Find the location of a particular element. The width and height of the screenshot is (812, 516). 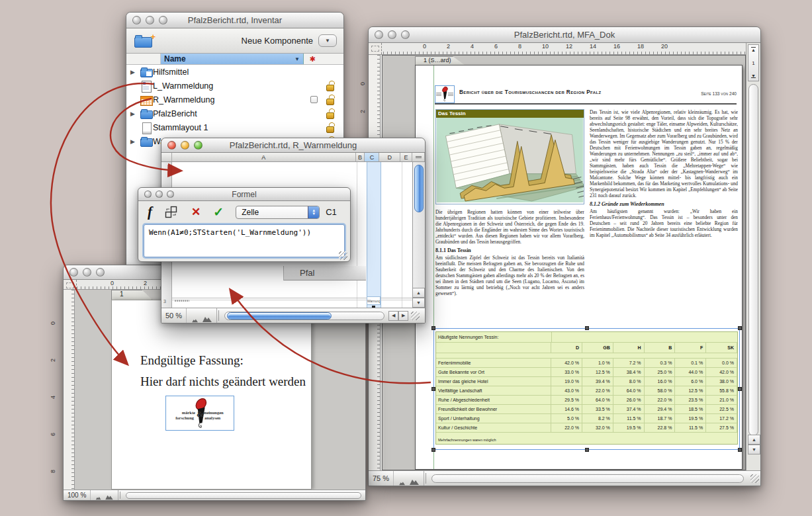

cancel-icon: ✕ is located at coordinates (196, 212).